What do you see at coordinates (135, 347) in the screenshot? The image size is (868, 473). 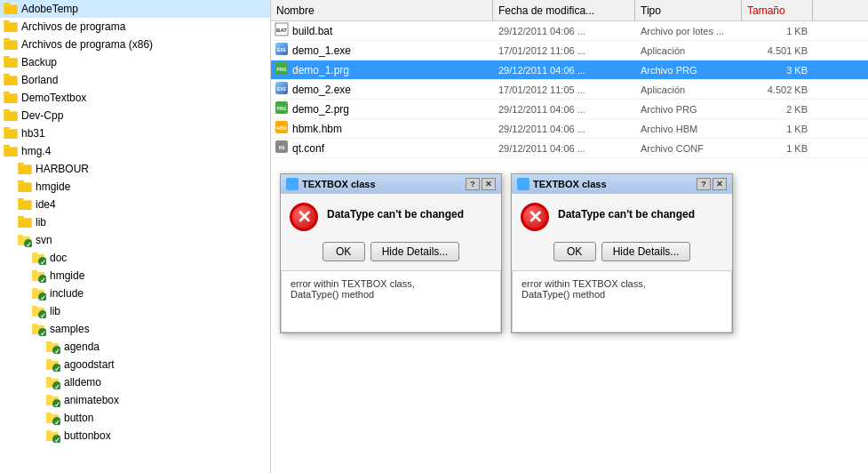 I see `tree-item: ✓ agenda` at bounding box center [135, 347].